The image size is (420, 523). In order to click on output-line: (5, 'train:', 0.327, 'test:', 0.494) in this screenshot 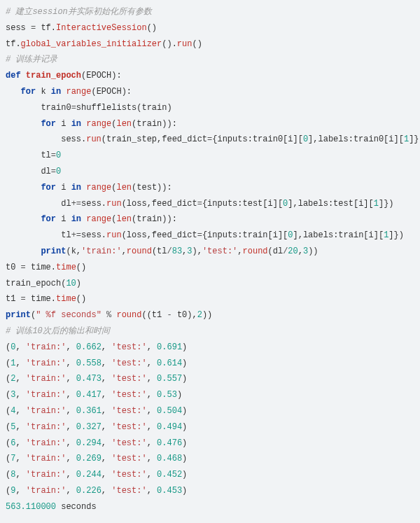, I will do `click(97, 427)`.